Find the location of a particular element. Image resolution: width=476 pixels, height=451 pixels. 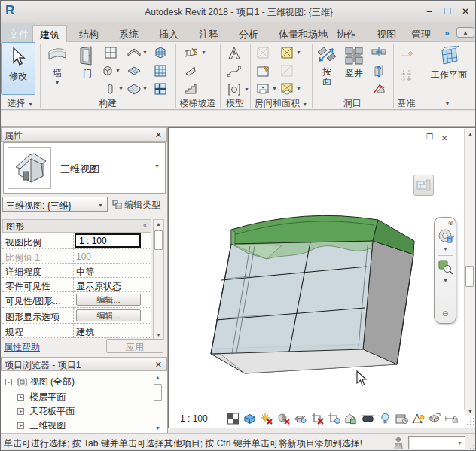

displace-elements-icon is located at coordinates (435, 419).